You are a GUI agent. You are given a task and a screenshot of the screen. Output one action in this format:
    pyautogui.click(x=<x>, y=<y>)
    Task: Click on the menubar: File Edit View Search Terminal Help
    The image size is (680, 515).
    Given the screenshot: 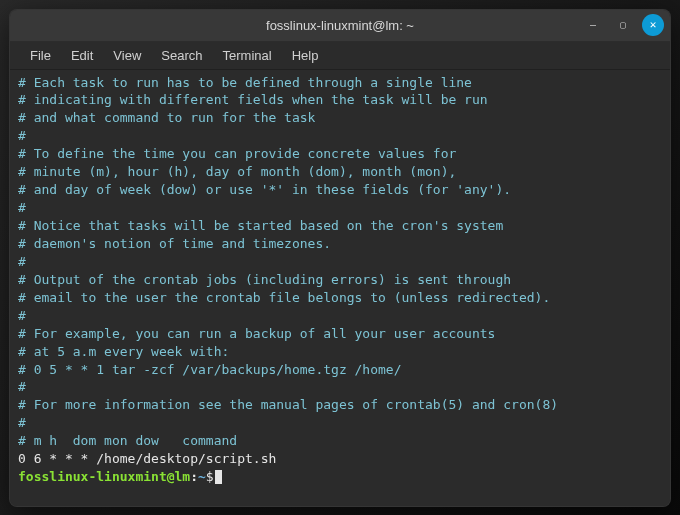 What is the action you would take?
    pyautogui.click(x=340, y=56)
    